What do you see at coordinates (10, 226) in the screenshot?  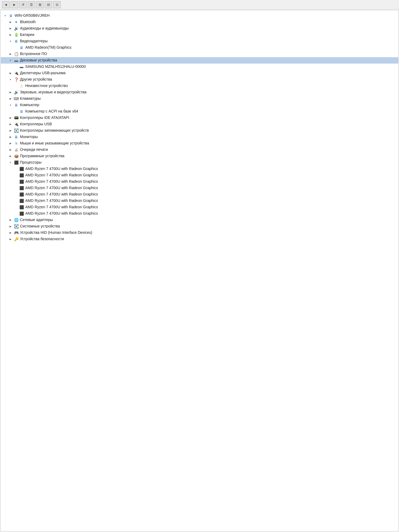 I see `system-expander: ▶` at bounding box center [10, 226].